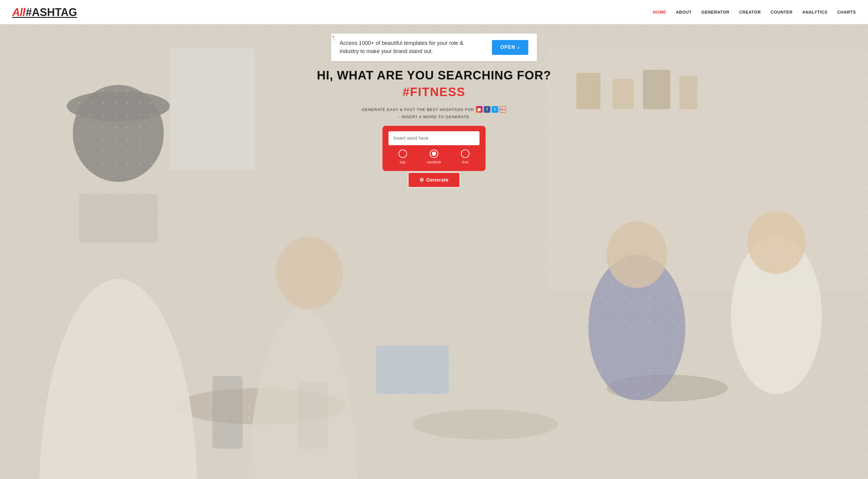  Describe the element at coordinates (44, 12) in the screenshot. I see `logo: All#ASHTAG` at that location.